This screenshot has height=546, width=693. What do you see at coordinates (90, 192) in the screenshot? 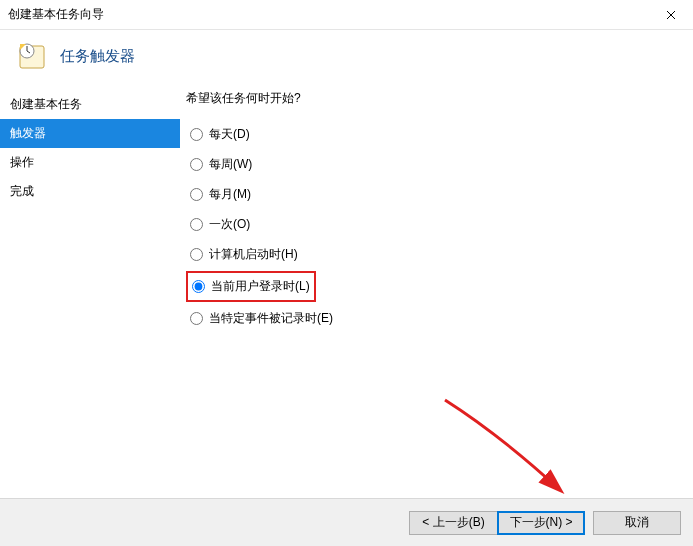
I see `sidebar-item-finish: 完成` at bounding box center [90, 192].